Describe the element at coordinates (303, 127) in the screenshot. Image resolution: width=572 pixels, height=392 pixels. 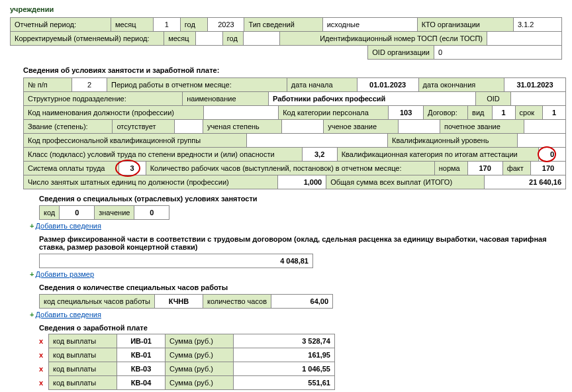
I see `uch-step-val` at that location.